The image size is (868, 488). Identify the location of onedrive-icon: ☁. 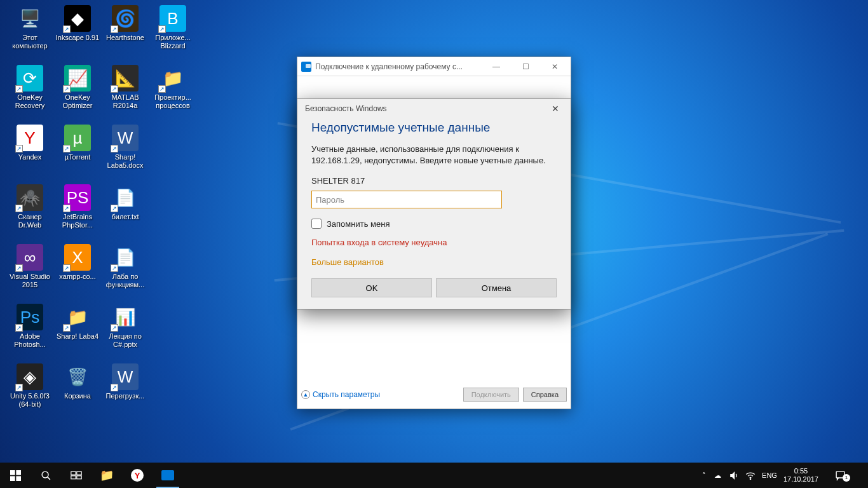
(717, 475).